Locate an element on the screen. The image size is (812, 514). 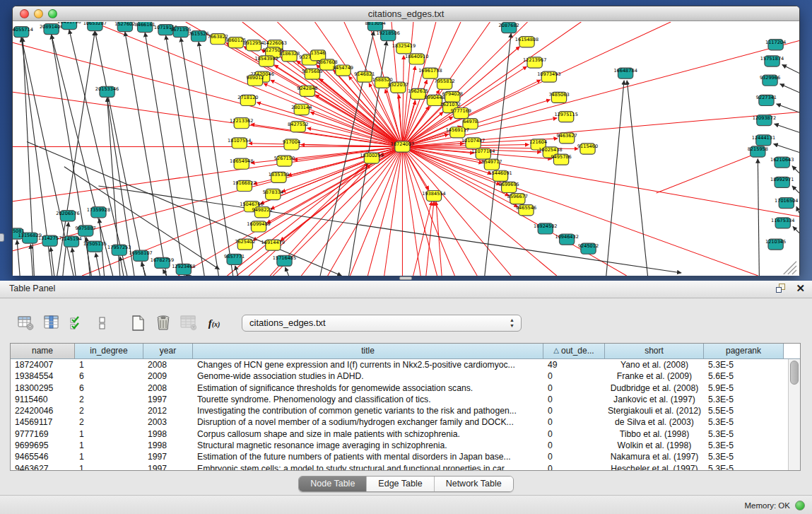
network-node: 20153346 is located at coordinates (107, 92).